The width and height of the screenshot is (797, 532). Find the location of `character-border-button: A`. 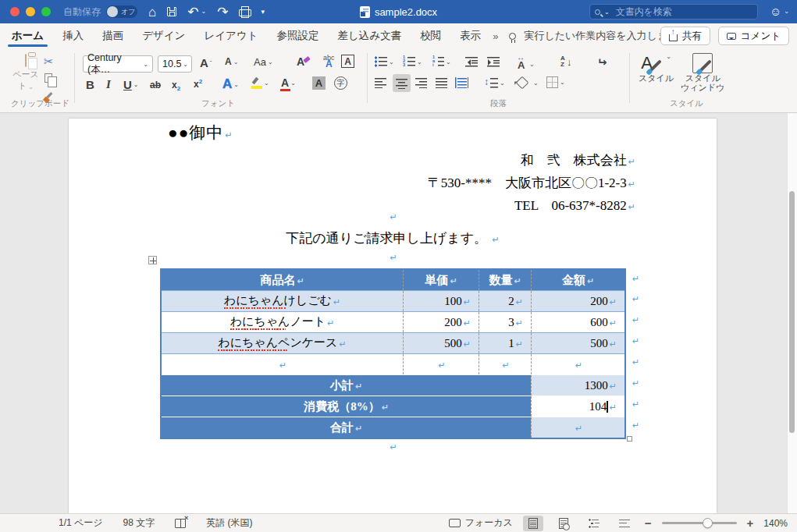

character-border-button: A is located at coordinates (348, 61).